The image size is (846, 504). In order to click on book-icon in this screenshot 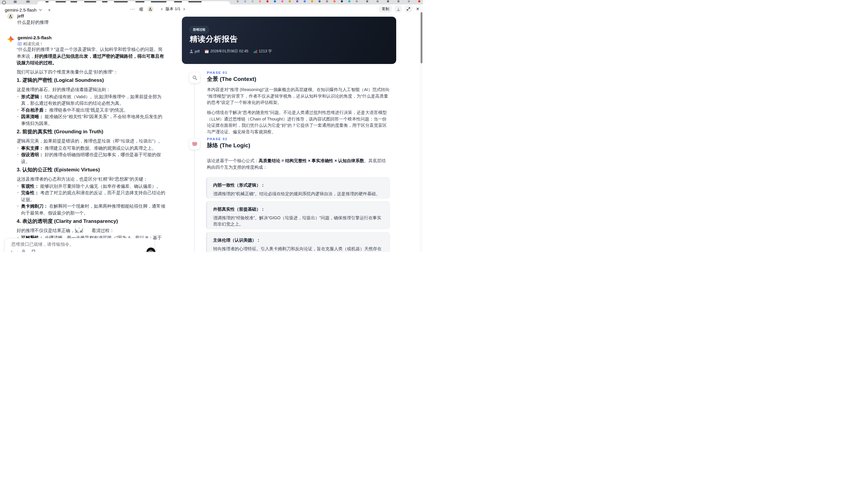, I will do `click(20, 44)`.